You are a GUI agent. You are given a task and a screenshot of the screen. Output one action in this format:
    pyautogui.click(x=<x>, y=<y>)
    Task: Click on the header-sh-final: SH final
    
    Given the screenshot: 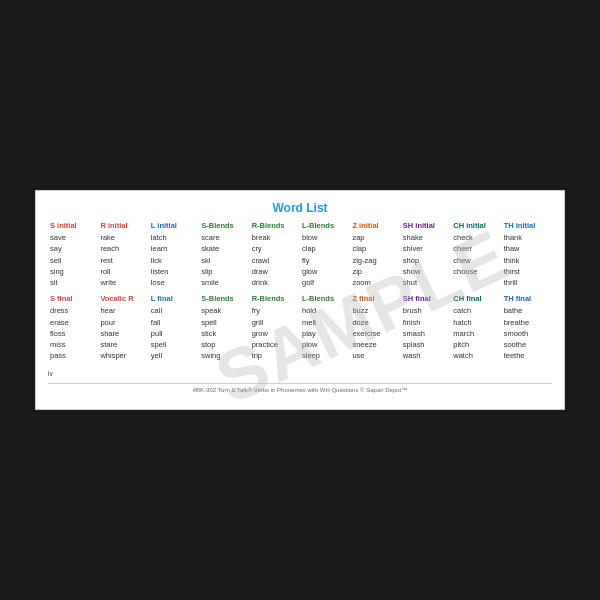 What is the action you would take?
    pyautogui.click(x=426, y=298)
    